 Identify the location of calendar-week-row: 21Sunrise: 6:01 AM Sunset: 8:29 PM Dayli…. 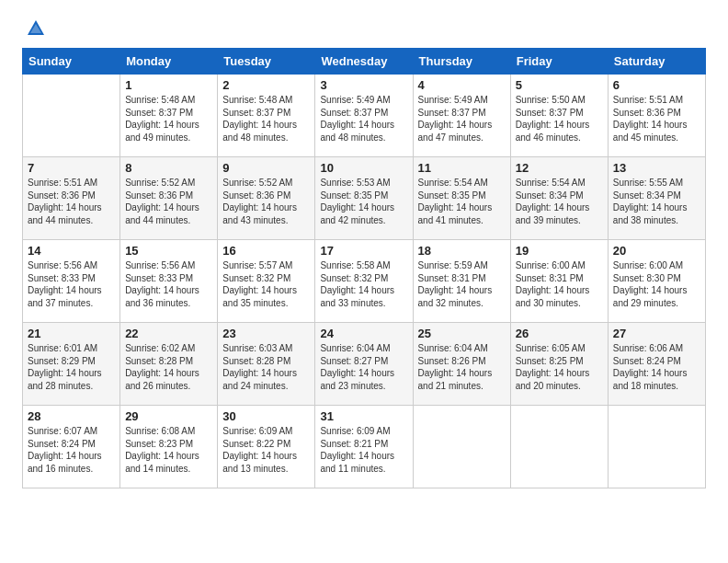
(364, 364).